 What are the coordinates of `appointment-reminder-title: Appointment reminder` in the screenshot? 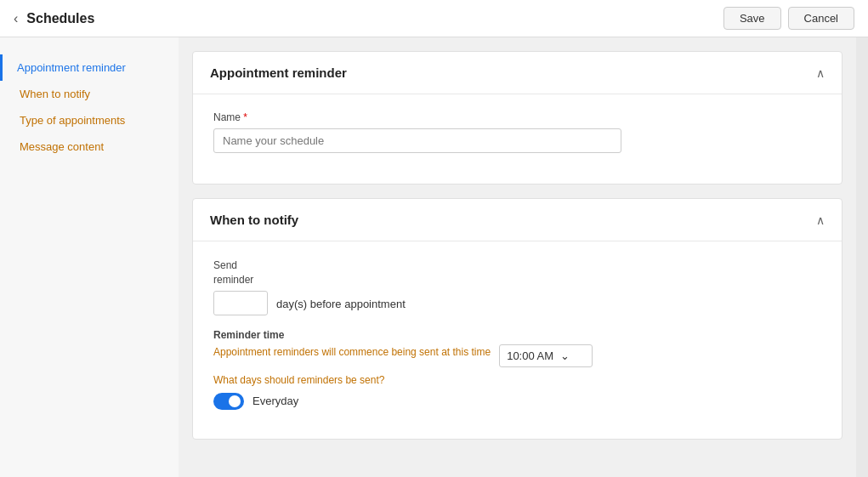 It's located at (279, 73).